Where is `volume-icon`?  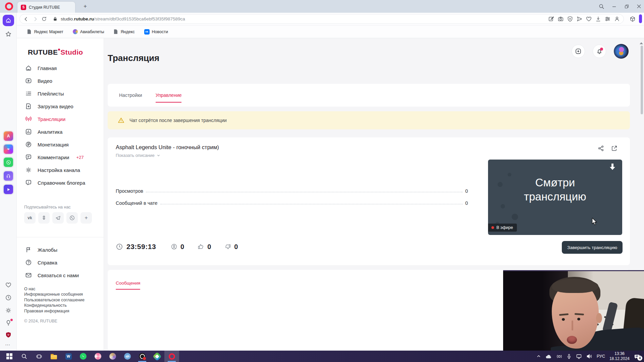
volume-icon is located at coordinates (589, 356).